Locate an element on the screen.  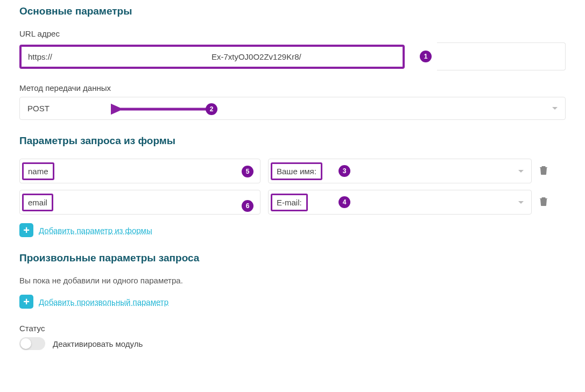
param-map-value: Ваше имя: is located at coordinates (297, 171).